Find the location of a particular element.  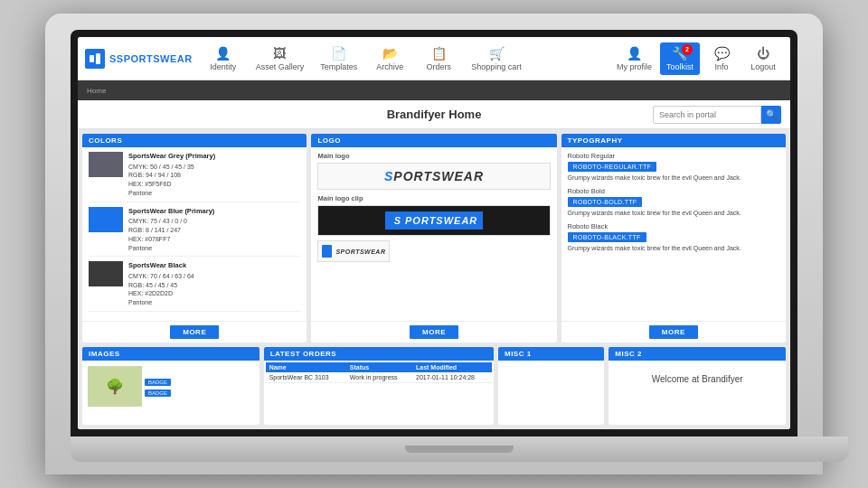

typo-item-bold: Roboto Bold ROBOTO-BOLD.TTF Grumpy wizar… is located at coordinates (674, 202).